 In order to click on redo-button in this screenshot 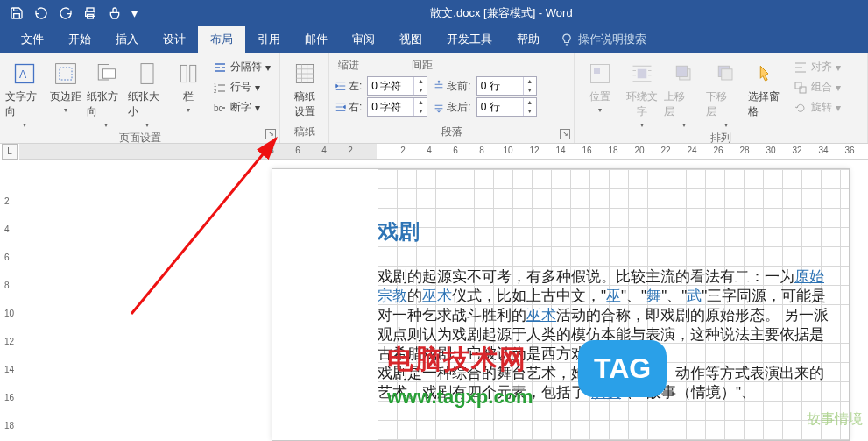, I will do `click(66, 13)`.